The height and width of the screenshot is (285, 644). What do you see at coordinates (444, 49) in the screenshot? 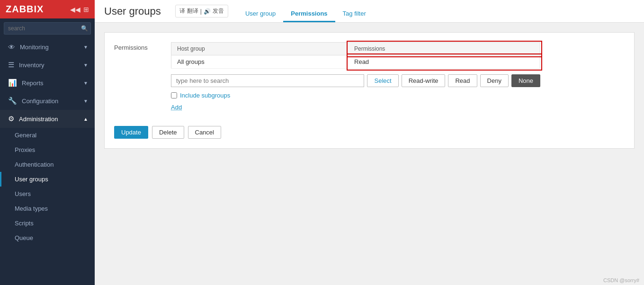
I see `col-permissions: Permissions` at bounding box center [444, 49].